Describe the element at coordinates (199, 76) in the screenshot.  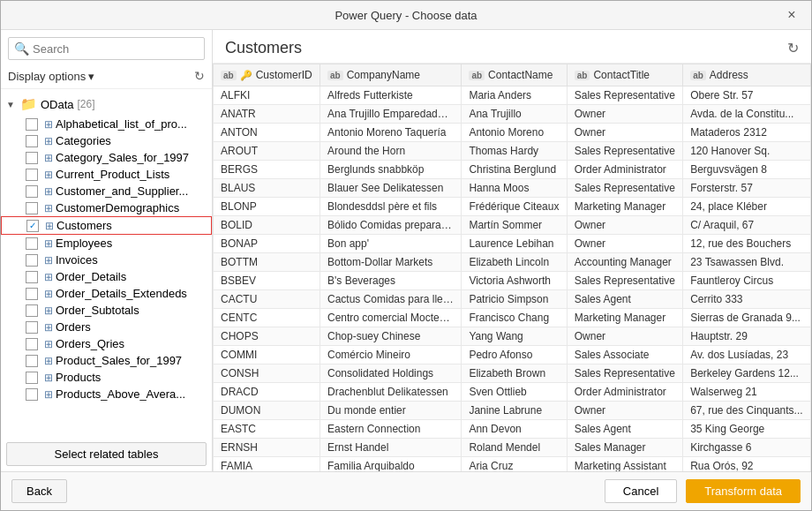
I see `refresh-icon: ↻` at that location.